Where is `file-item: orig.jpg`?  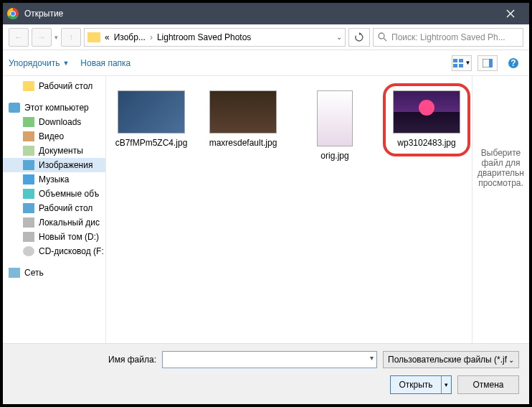 file-item: orig.jpg is located at coordinates (335, 126).